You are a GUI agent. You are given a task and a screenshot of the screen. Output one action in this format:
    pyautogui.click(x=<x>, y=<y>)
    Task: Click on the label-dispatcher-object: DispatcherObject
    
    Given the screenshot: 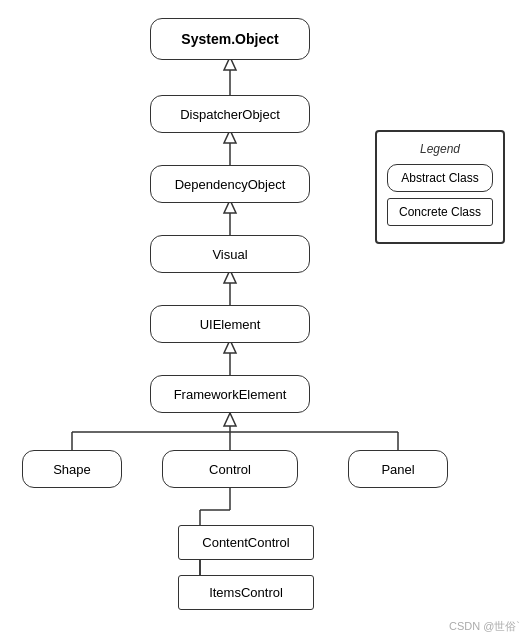 What is the action you would take?
    pyautogui.click(x=230, y=114)
    